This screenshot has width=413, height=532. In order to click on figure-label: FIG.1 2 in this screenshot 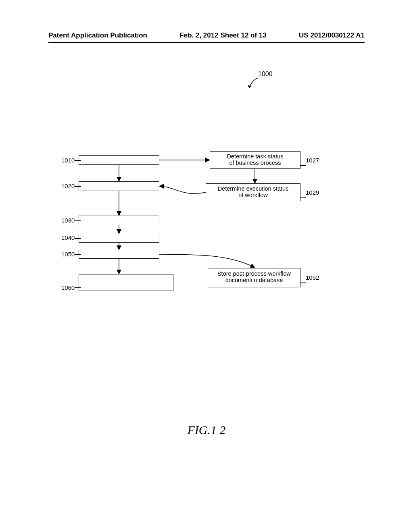, I will do `click(206, 430)`.